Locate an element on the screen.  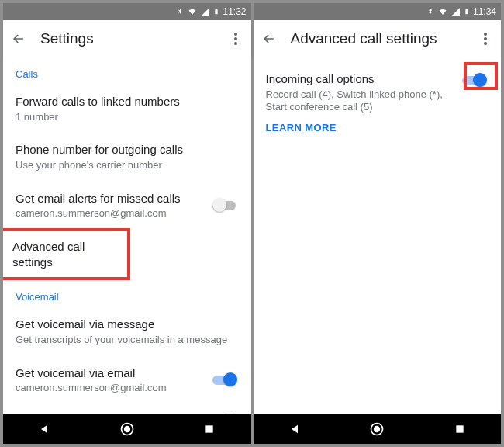
app-bar: Settings is located at coordinates (127, 39).